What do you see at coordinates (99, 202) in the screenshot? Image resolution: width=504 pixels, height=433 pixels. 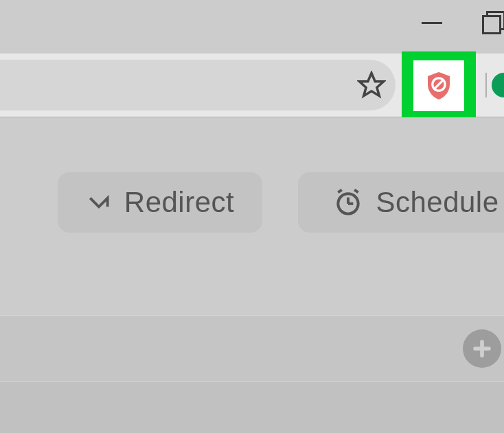 I see `redirect-arrow-icon` at bounding box center [99, 202].